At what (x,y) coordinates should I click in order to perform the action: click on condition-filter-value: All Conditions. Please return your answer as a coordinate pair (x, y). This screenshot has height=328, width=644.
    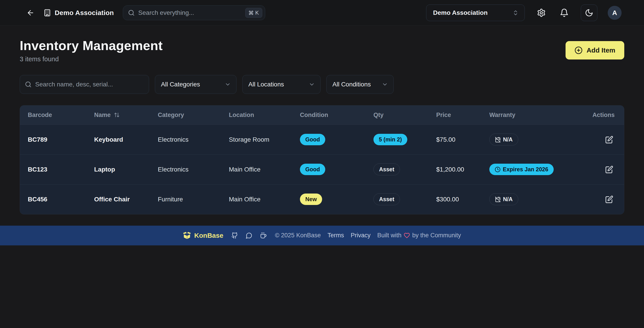
    Looking at the image, I should click on (352, 84).